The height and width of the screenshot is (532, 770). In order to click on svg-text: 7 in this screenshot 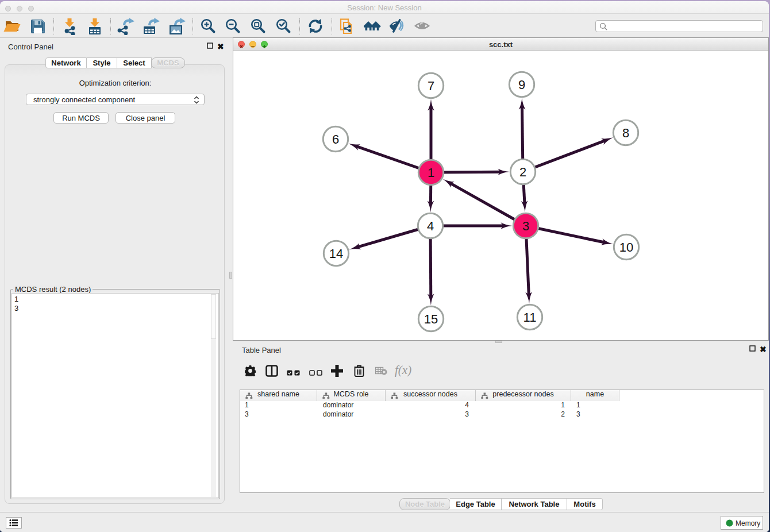, I will do `click(431, 86)`.